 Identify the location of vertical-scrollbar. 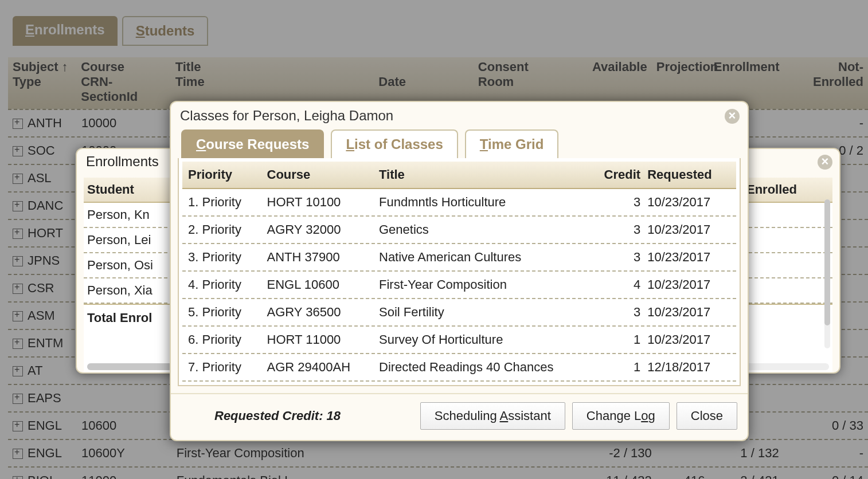
(827, 274).